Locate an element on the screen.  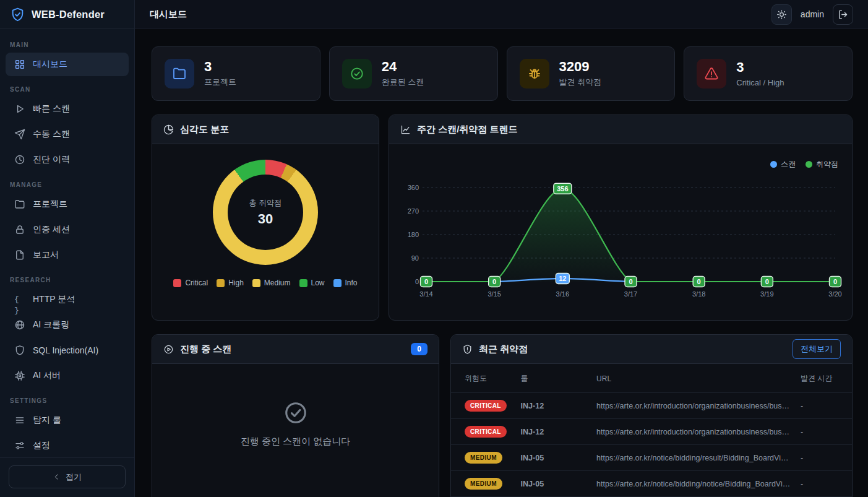
url-cell: https://arte.or.kr/introduction/organiza… is located at coordinates (694, 432).